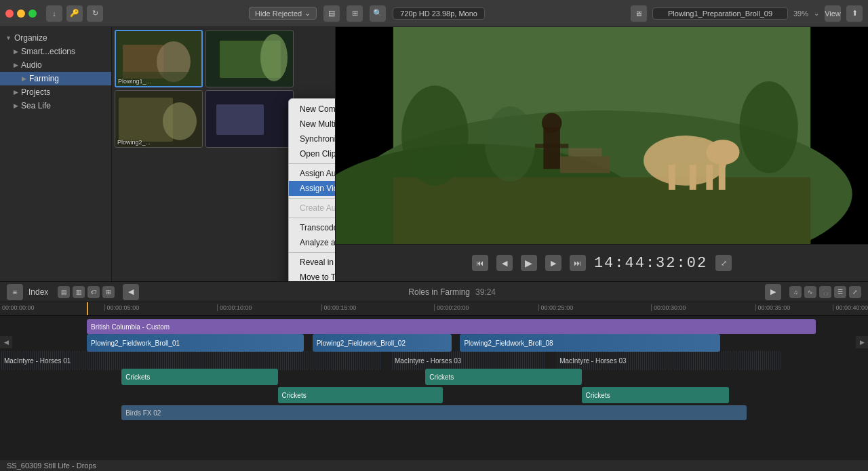 This screenshot has width=868, height=471. I want to click on context-menu: New Compound Clip... ⌥G New Multicam Cli…, so click(312, 190).